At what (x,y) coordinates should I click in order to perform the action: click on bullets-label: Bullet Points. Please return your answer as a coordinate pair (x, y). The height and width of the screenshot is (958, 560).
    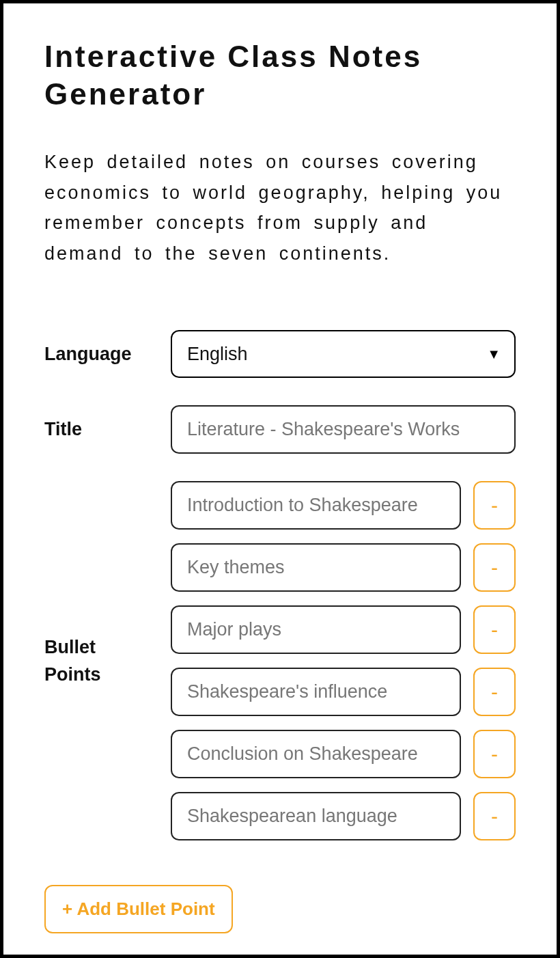
    Looking at the image, I should click on (97, 661).